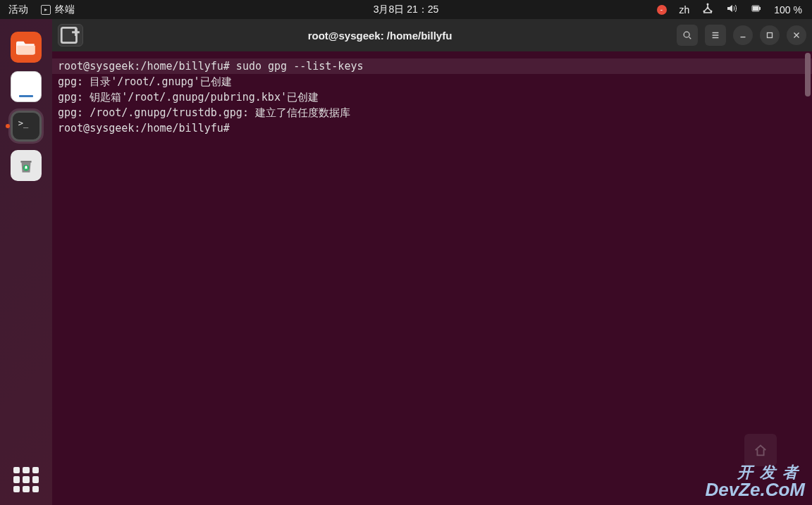  What do you see at coordinates (8, 126) in the screenshot?
I see `running-indicator` at bounding box center [8, 126].